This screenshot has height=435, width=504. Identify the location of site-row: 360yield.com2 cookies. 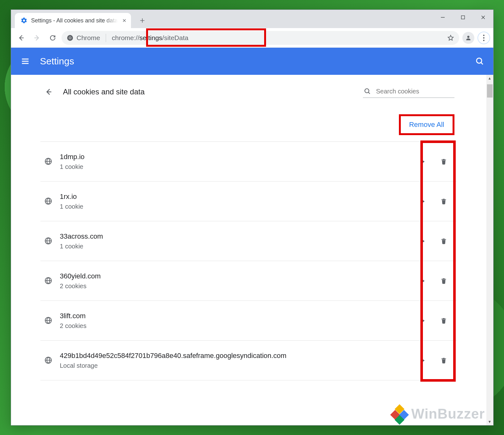
(249, 281).